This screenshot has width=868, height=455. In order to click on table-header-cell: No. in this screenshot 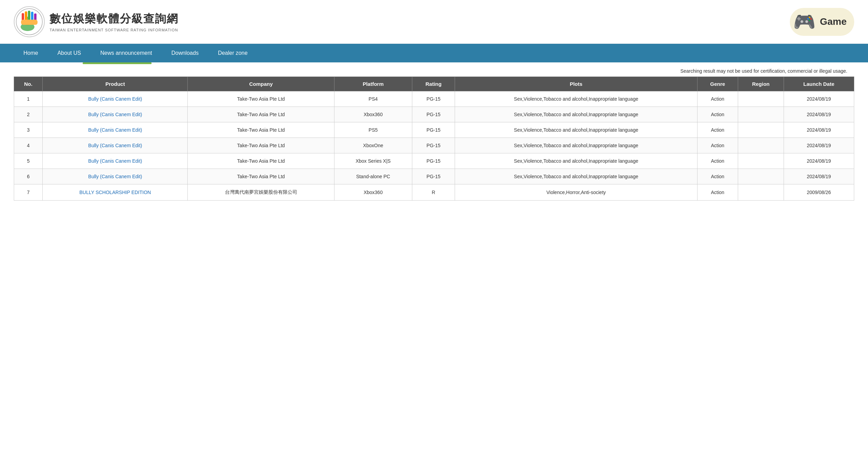, I will do `click(28, 84)`.